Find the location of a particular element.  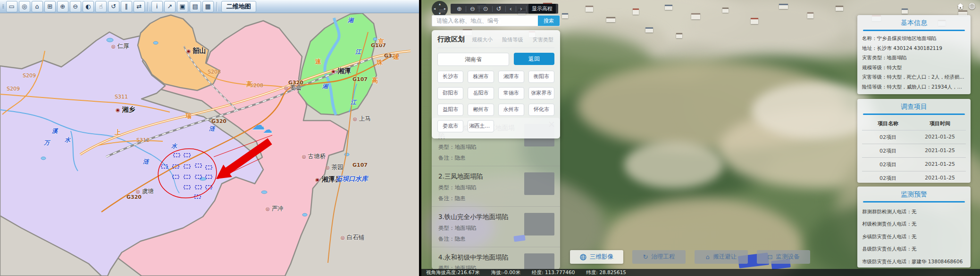

city-button: 益阳市 is located at coordinates (450, 110).